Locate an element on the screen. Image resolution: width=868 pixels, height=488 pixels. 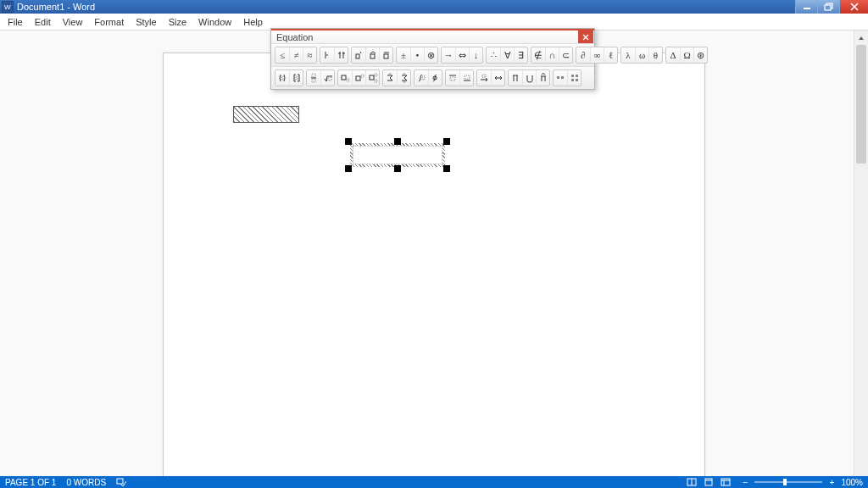
zoom-value: 100% is located at coordinates (852, 483).